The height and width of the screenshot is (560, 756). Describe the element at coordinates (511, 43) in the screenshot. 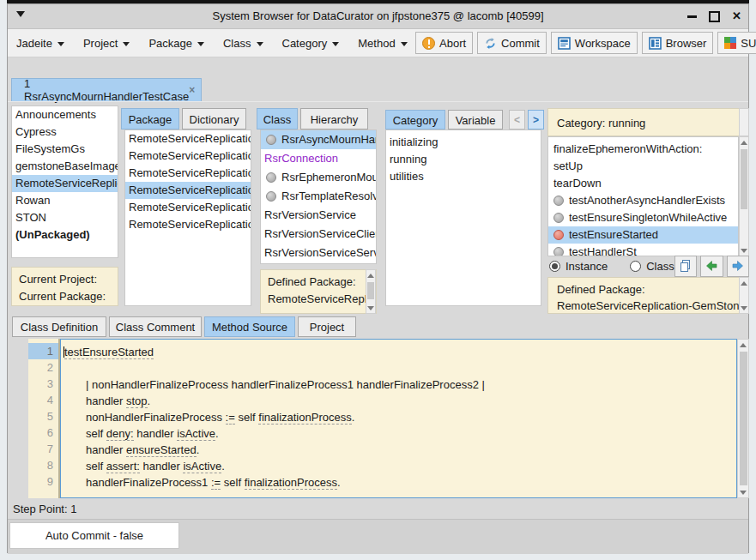

I see `commit-button: Commit` at that location.